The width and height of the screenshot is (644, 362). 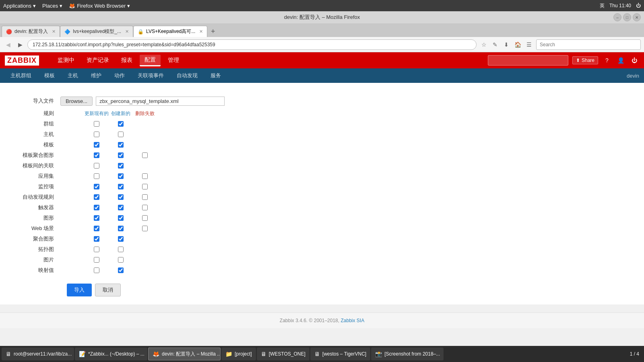 What do you see at coordinates (495, 45) in the screenshot?
I see `bookmark-edit-icon: ✎` at bounding box center [495, 45].